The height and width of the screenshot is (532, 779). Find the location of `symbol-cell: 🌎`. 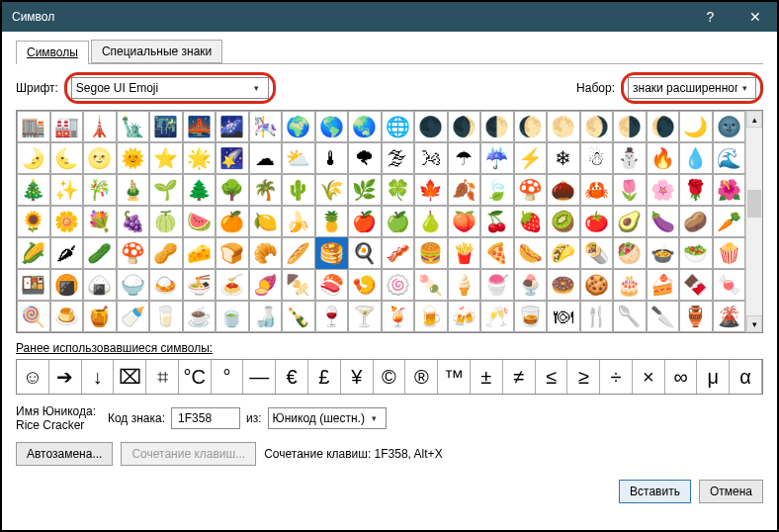

symbol-cell: 🌎 is located at coordinates (332, 127).